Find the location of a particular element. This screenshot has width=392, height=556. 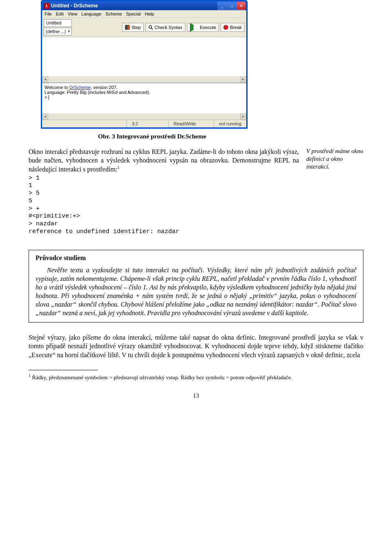

play-icon is located at coordinates (194, 27).